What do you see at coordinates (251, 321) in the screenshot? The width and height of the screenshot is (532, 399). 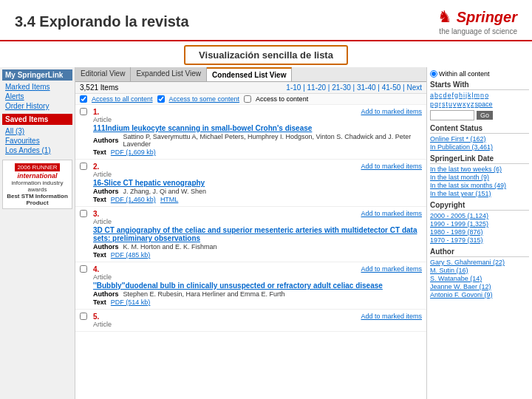 I see `table-row: 5. Add to marked items Article` at bounding box center [251, 321].